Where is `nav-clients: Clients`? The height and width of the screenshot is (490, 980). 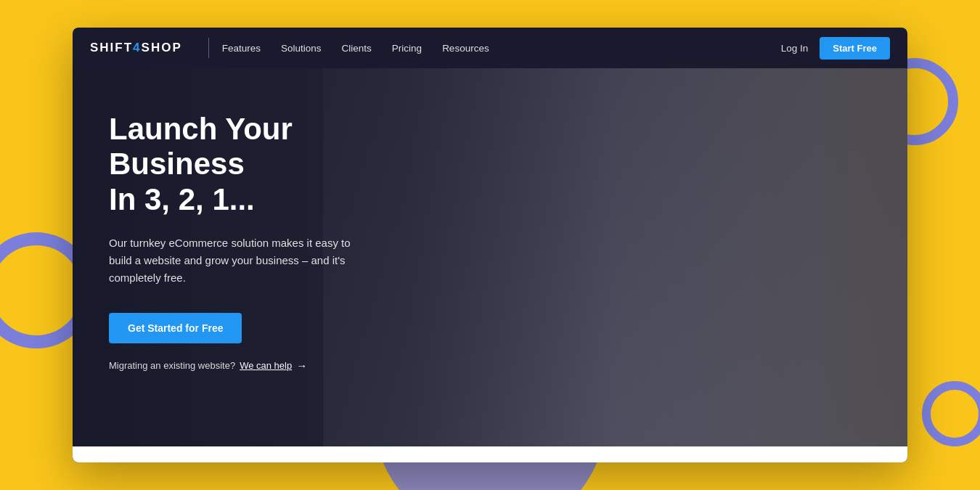 nav-clients: Clients is located at coordinates (357, 48).